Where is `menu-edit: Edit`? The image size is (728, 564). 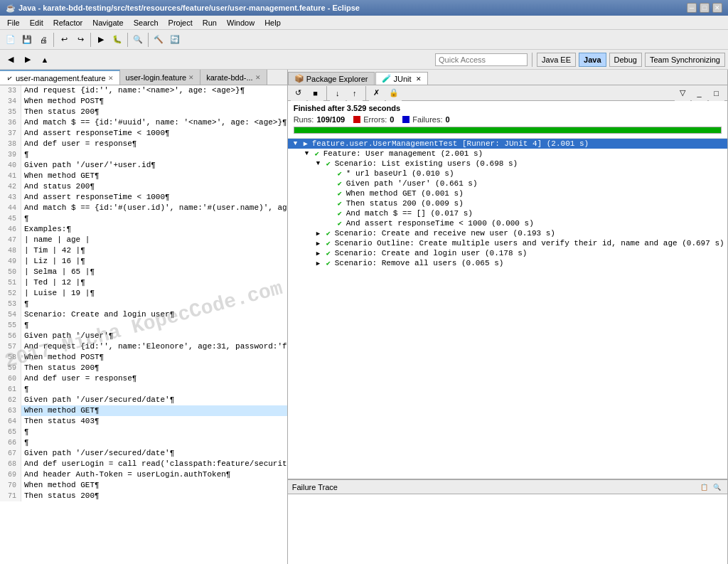
menu-edit: Edit is located at coordinates (37, 23).